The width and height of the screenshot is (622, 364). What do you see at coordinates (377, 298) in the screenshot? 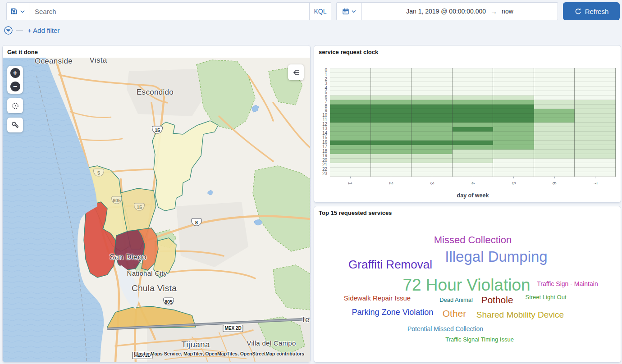
I see `tagcloud-tag: Sidewalk Repair Issue` at bounding box center [377, 298].